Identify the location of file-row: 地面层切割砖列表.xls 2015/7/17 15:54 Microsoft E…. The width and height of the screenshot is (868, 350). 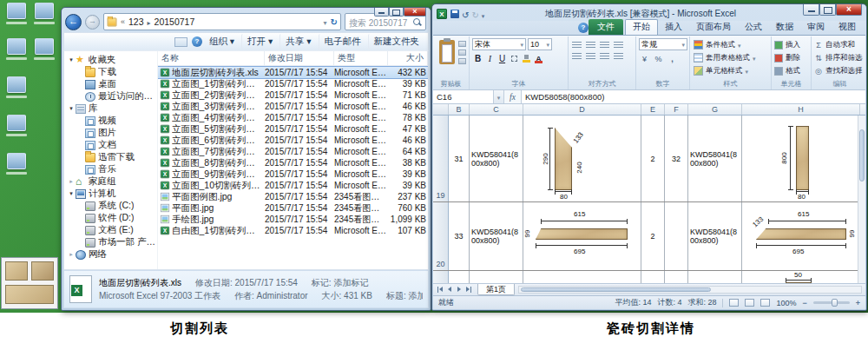
(293, 73).